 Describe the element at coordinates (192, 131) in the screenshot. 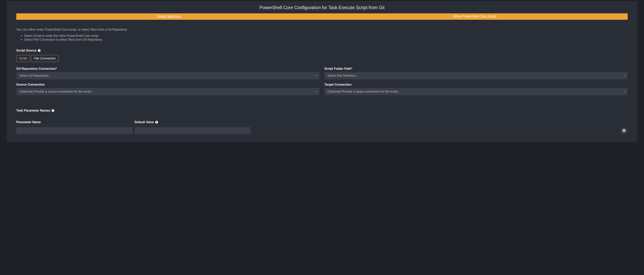

I see `param-default-input` at that location.